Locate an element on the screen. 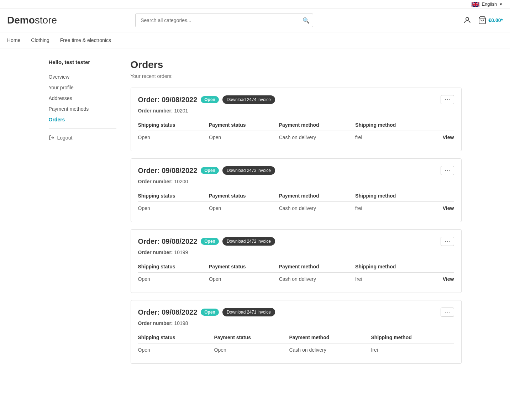  sidebar-item-payment: Payment methods is located at coordinates (83, 109).